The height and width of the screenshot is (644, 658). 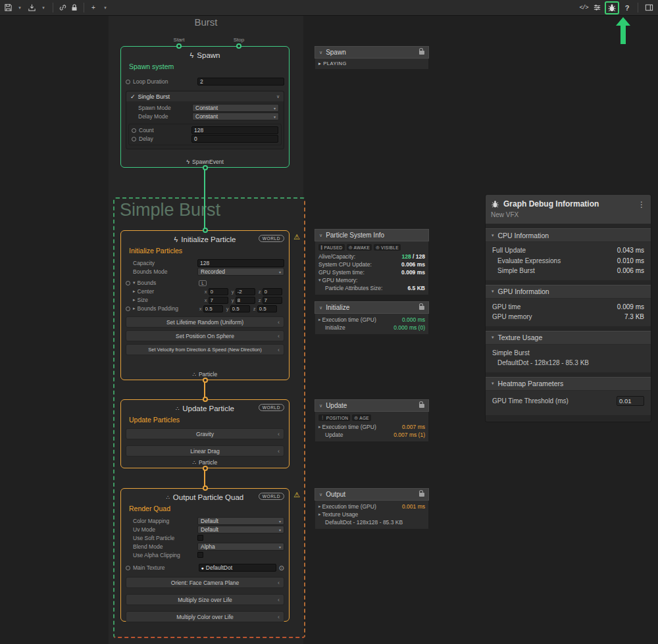 I want to click on initialize-input-port, so click(x=205, y=230).